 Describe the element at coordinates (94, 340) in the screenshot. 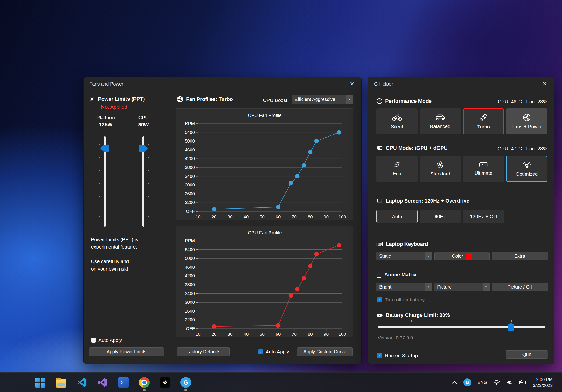

I see `power-auto-apply-checkbox` at that location.